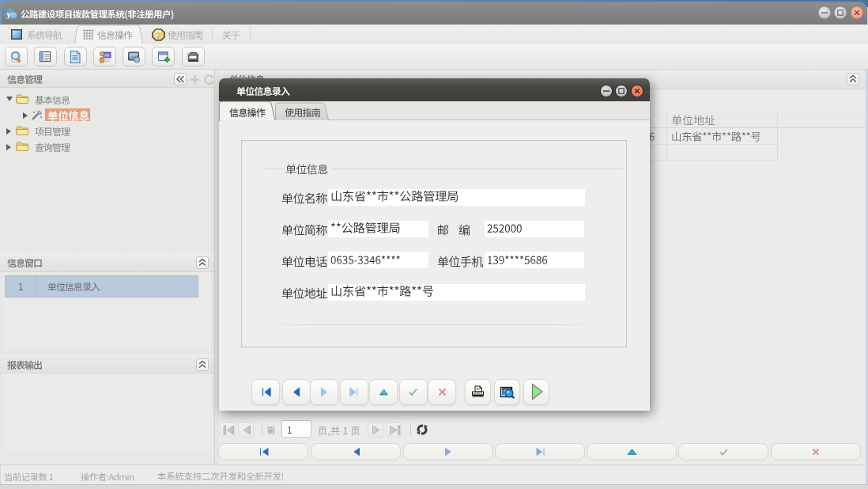 This screenshot has width=868, height=489. Describe the element at coordinates (8, 14) in the screenshot. I see `svg-text: y` at that location.